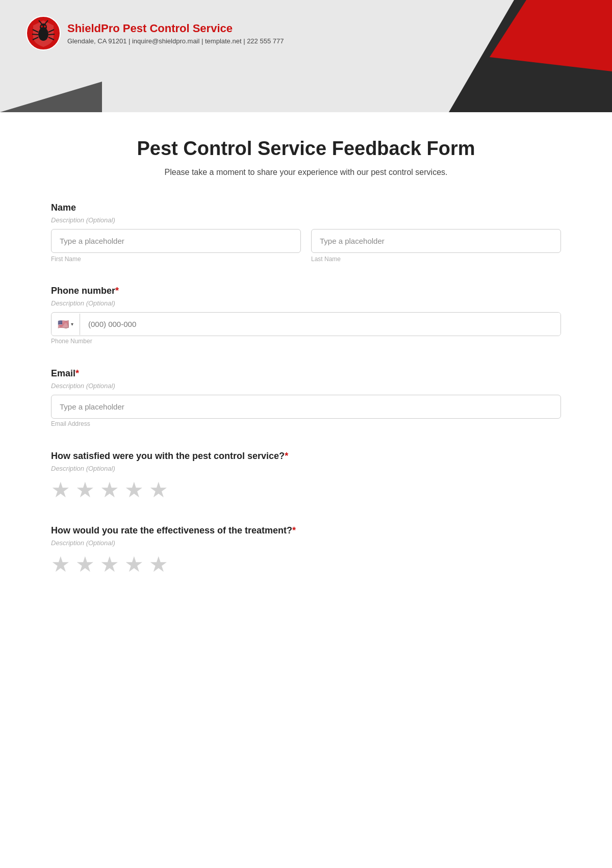  Describe the element at coordinates (110, 490) in the screenshot. I see `satisfaction-star-3: ★` at that location.